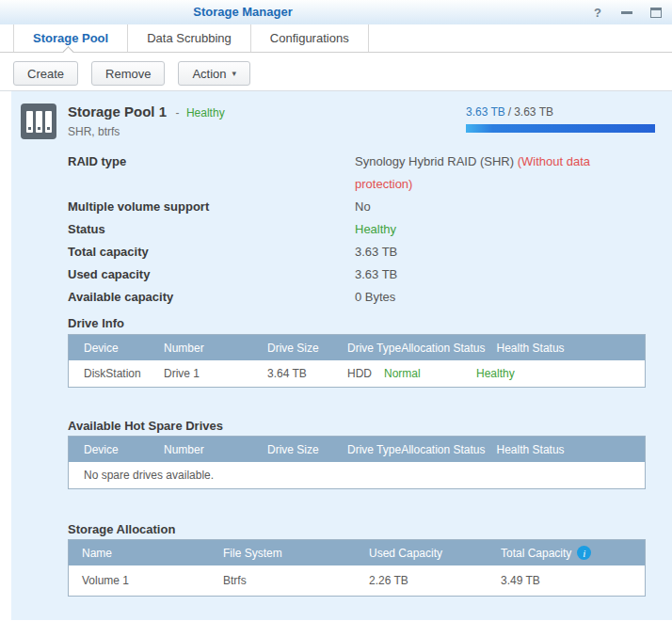  What do you see at coordinates (147, 120) in the screenshot?
I see `pool-titles: Storage Pool 1 - Healthy SHR, btrfs` at bounding box center [147, 120].